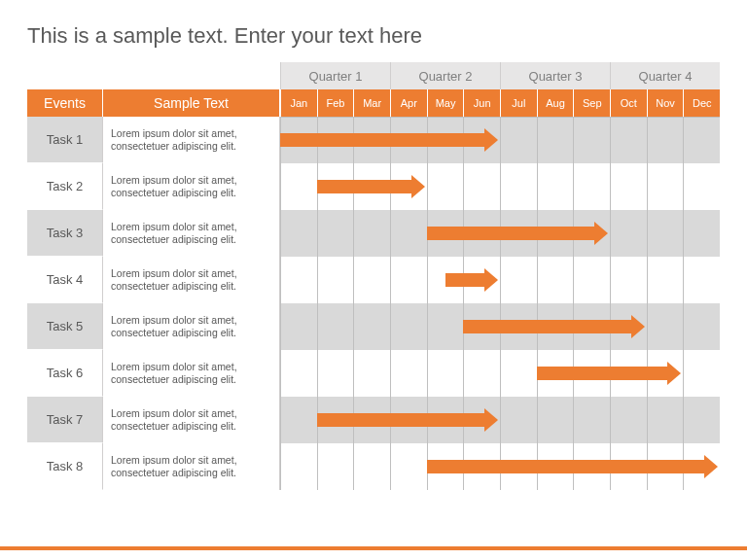  What do you see at coordinates (65, 420) in the screenshot?
I see `task-name: Task 7` at bounding box center [65, 420].